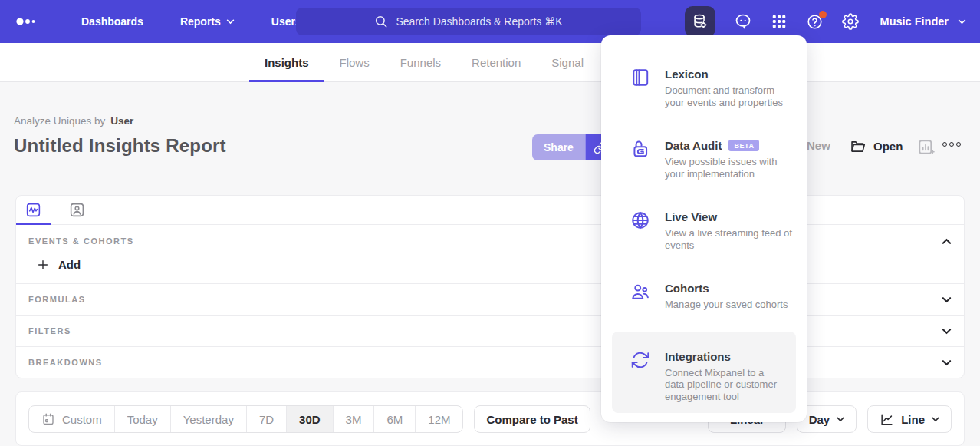 The image size is (980, 446). Describe the element at coordinates (698, 356) in the screenshot. I see `menu-item-title: Integrations` at that location.